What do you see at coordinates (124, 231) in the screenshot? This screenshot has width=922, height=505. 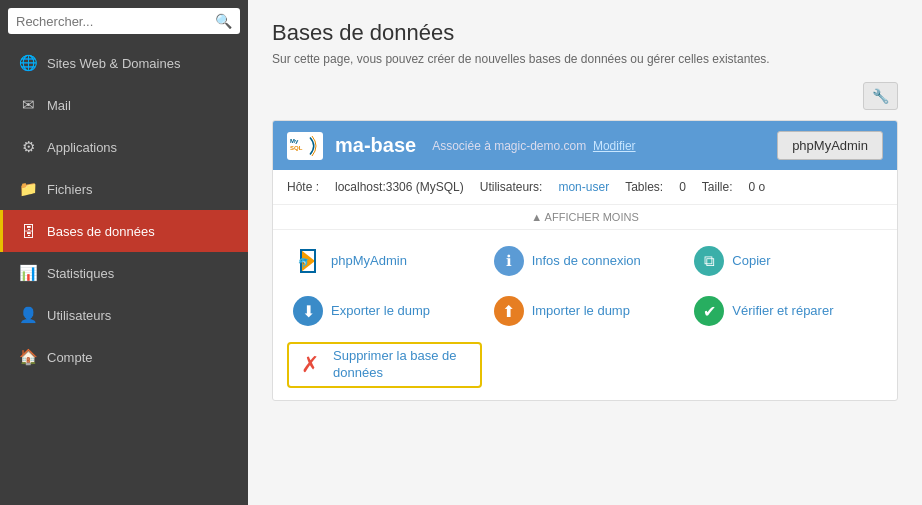 I see `sidebar-item-bases-de-donnees: 🗄 Bases de données` at bounding box center [124, 231].